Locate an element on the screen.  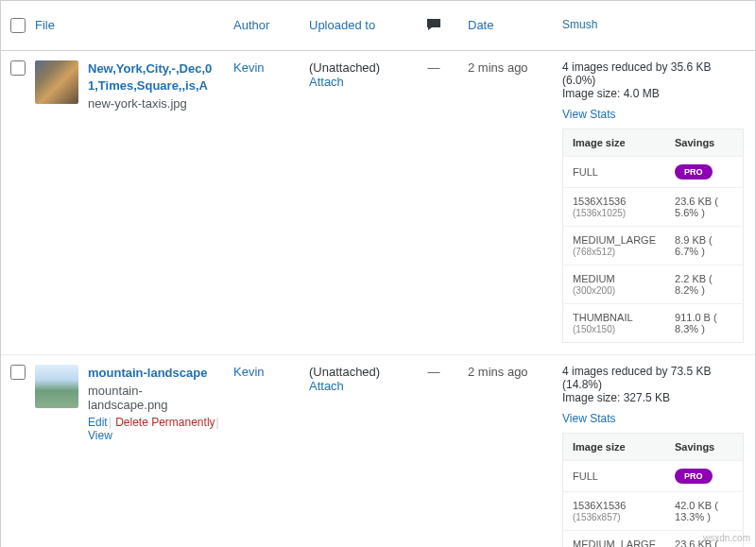
comment-icon is located at coordinates (434, 25).